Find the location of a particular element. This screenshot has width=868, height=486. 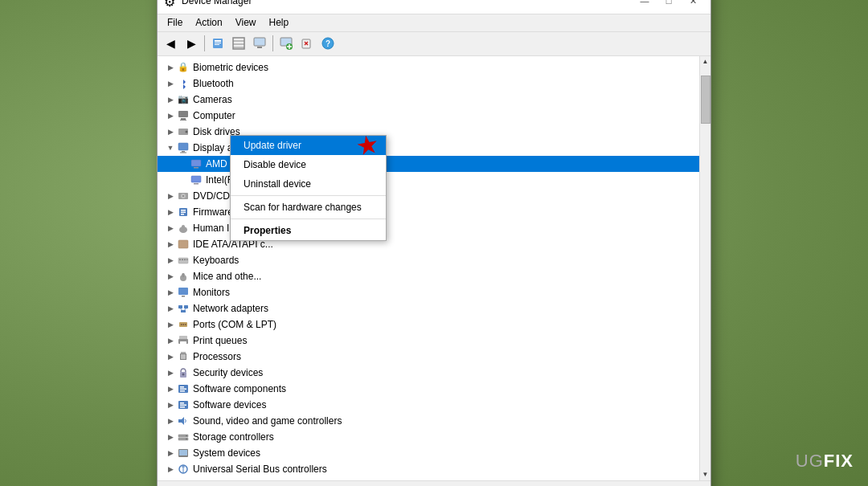

toolbar-add is located at coordinates (286, 43).